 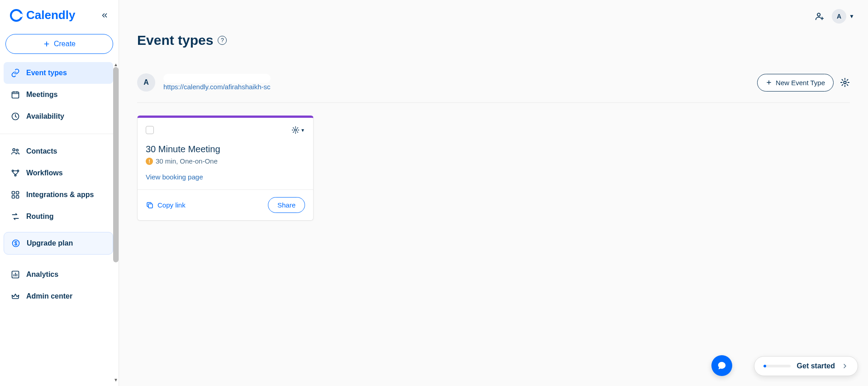 What do you see at coordinates (59, 44) in the screenshot?
I see `create-button: Create` at bounding box center [59, 44].